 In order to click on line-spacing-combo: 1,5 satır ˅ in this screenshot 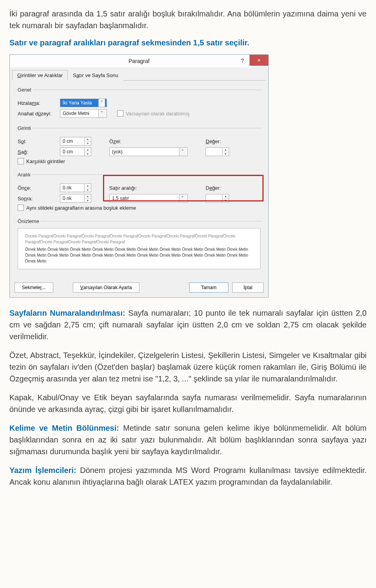, I will do `click(148, 198)`.